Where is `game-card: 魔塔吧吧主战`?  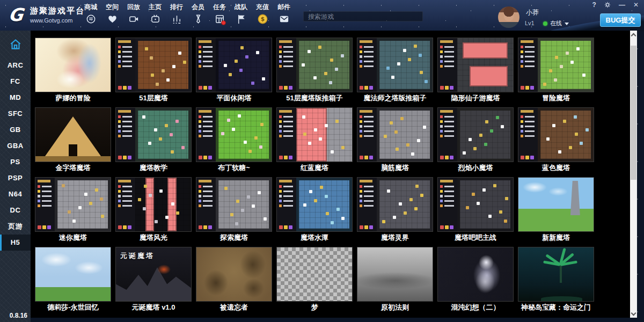 game-card: 魔塔吧吧主战 is located at coordinates (475, 209).